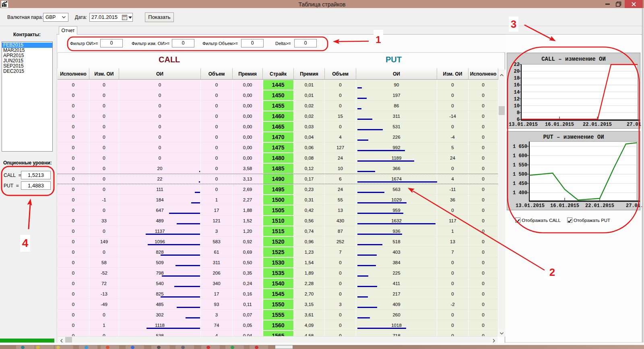 This screenshot has width=644, height=349. I want to click on svg-text: 1 550, so click(520, 165).